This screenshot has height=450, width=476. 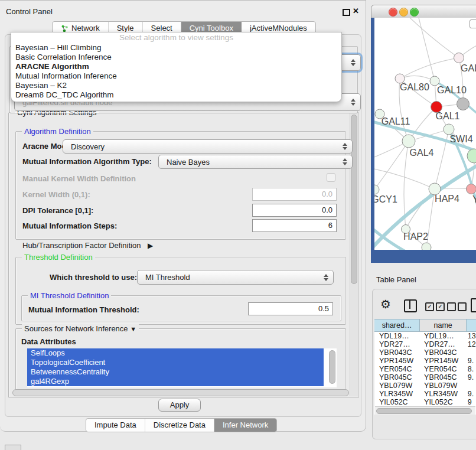 What do you see at coordinates (175, 381) in the screenshot?
I see `list-item: gal4RGexp` at bounding box center [175, 381].